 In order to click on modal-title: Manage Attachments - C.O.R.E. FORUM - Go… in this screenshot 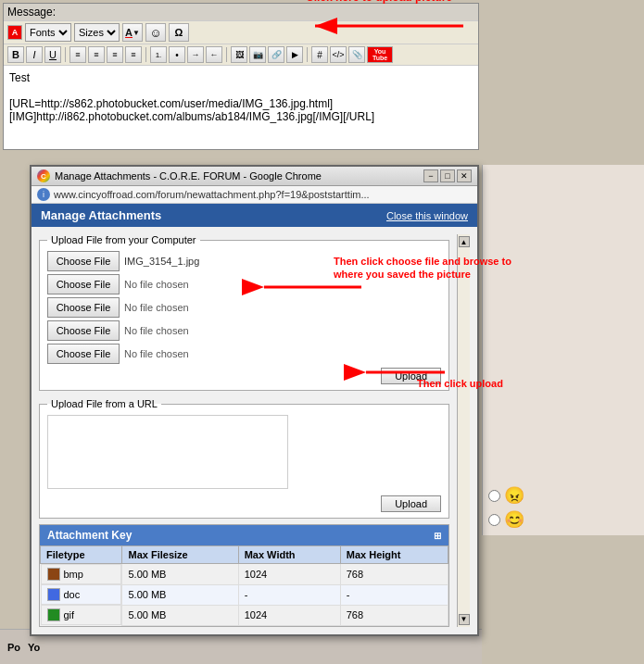, I will do `click(188, 176)`.